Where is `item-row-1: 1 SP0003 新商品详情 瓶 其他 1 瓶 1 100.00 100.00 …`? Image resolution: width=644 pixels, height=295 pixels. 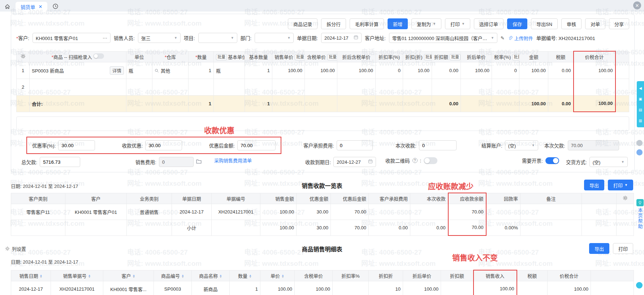 item-row-1: 1 SP0003 新商品详情 瓶 其他 1 瓶 1 100.00 100.00 … is located at coordinates (323, 70).